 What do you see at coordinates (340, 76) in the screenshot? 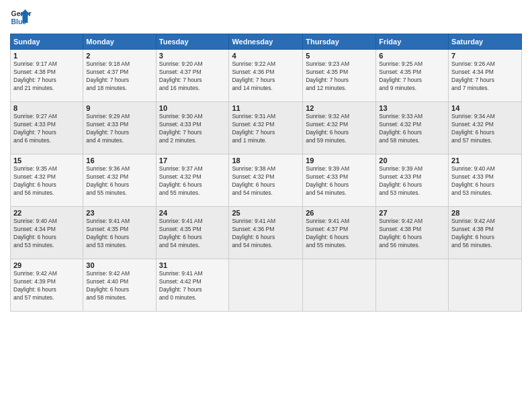
I see `calendar-cell: 5Sunrise: 9:23 AMSunset: 4:35 PMDaylight…` at bounding box center [340, 76].